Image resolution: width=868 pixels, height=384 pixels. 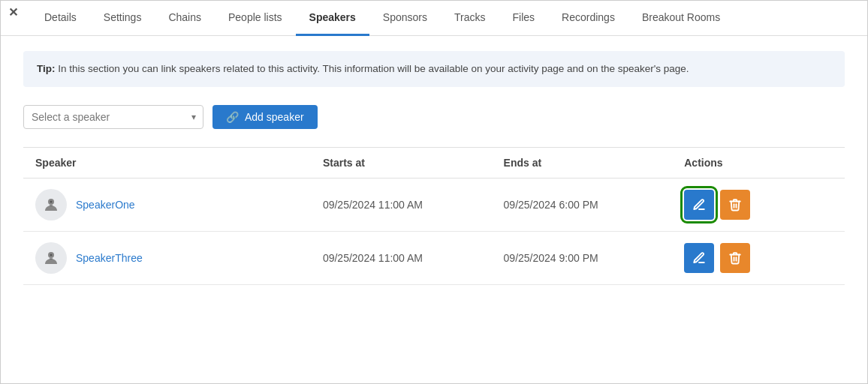 I want to click on tab-people-lists: People lists, so click(x=255, y=18).